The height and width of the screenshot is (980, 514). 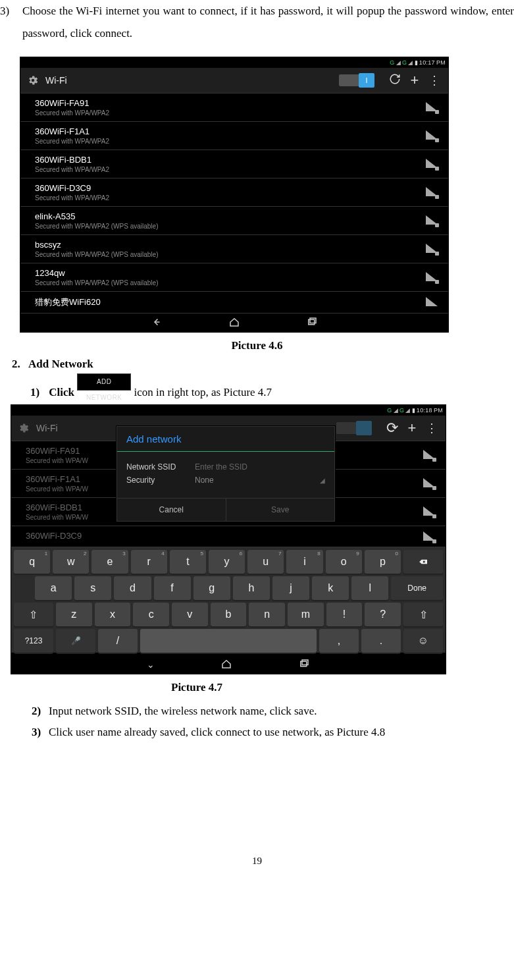 What do you see at coordinates (269, 22) in the screenshot?
I see `instruction-3-text: Choose the Wi-Fi internet you want to co…` at bounding box center [269, 22].